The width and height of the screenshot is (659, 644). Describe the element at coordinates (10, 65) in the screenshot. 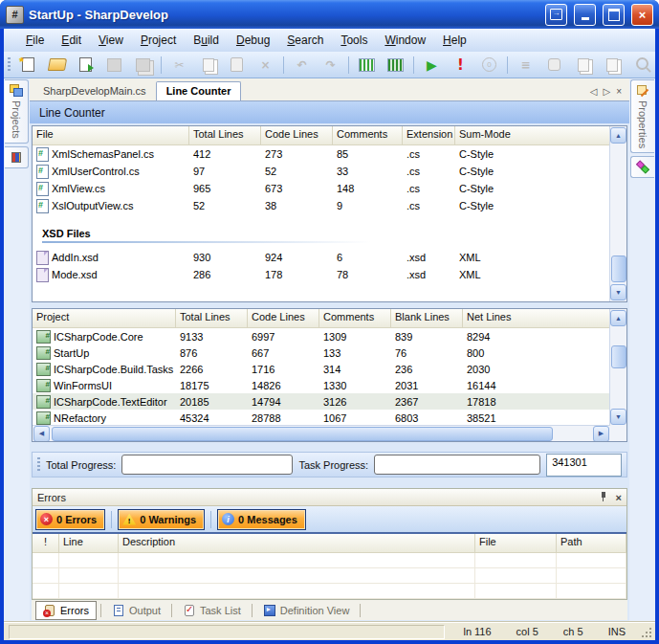

I see `toolbar-grip` at that location.